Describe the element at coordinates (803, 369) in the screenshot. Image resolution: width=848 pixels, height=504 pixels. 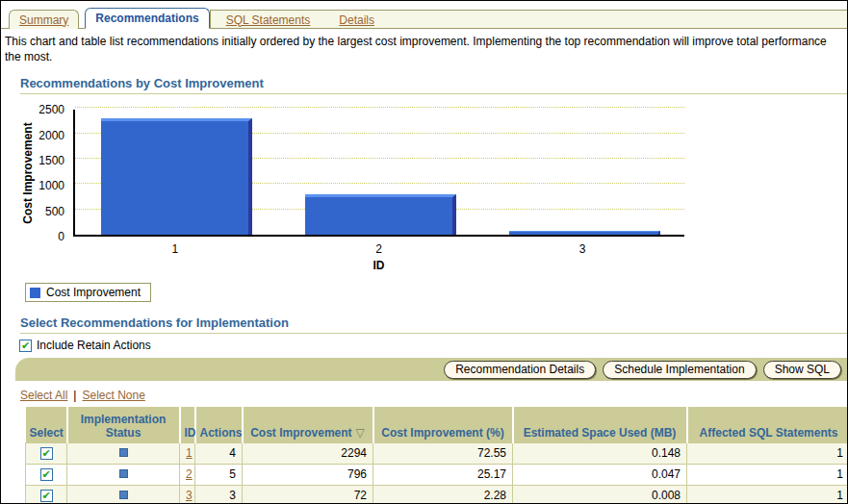
I see `show-sql-button: Show SQL` at that location.